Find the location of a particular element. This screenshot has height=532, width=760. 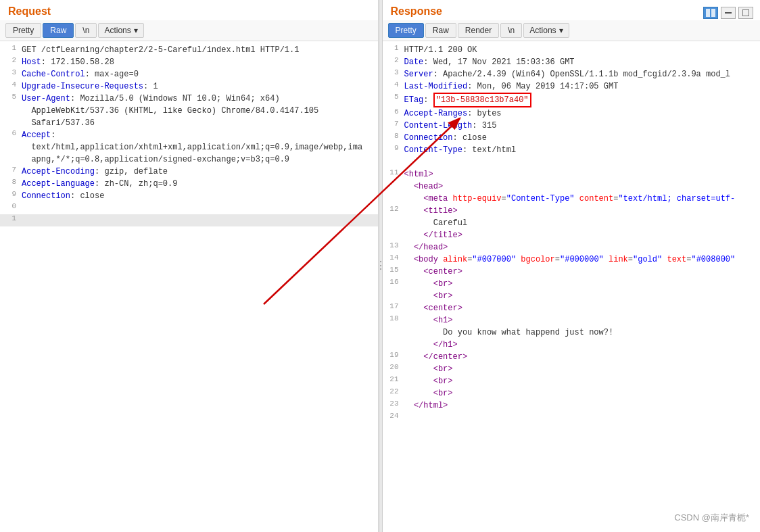

request-line-5: 5 User-Agent: Mozilla/5.0 (Windows NT 10… is located at coordinates (189, 99).